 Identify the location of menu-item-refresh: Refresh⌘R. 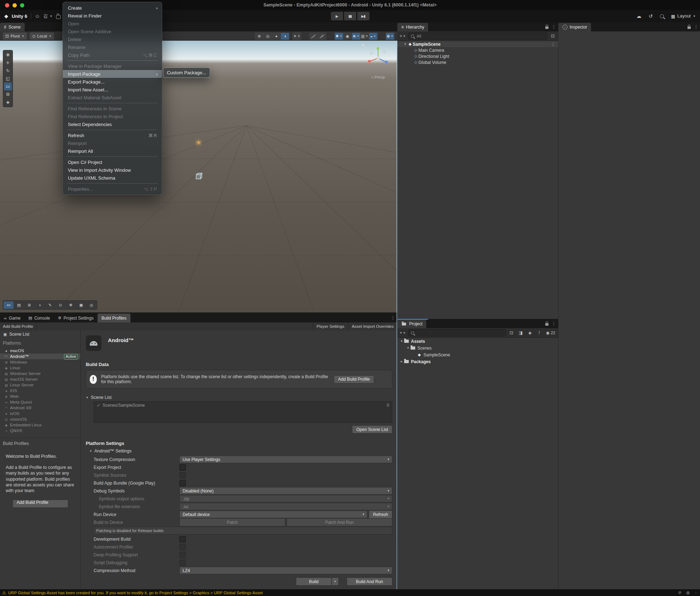
(112, 135).